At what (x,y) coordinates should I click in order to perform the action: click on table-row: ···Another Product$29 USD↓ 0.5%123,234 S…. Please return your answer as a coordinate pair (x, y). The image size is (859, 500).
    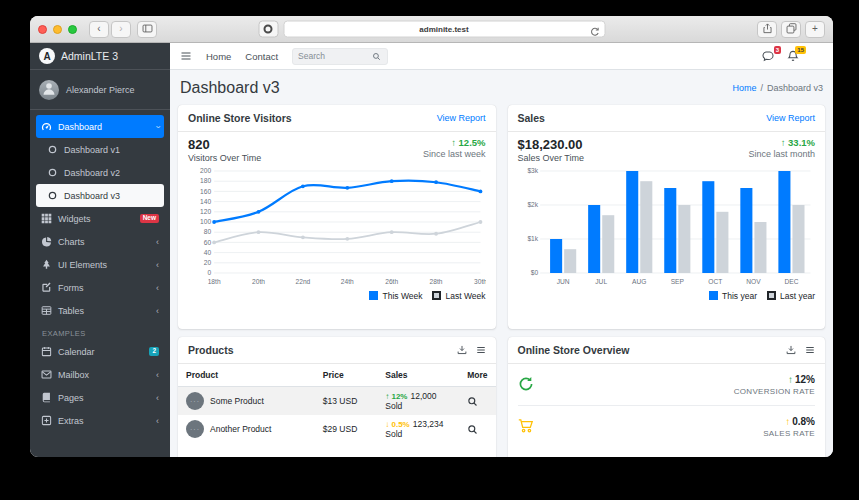
    Looking at the image, I should click on (337, 429).